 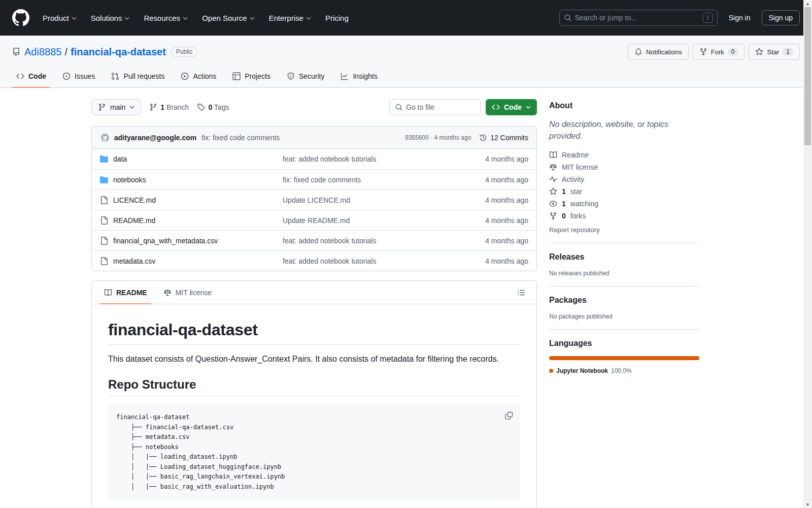 I want to click on default-avatar-icon, so click(x=105, y=138).